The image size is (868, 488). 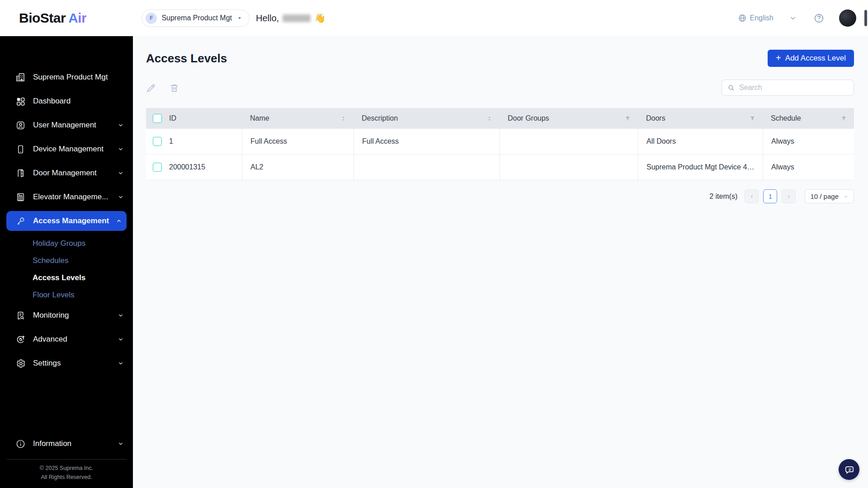 I want to click on sub-item-label: Access Levels, so click(x=59, y=278).